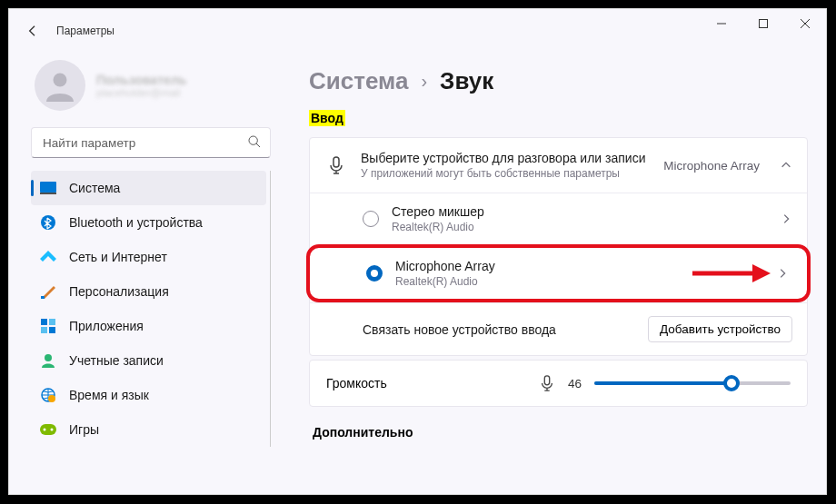 Image resolution: width=836 pixels, height=504 pixels. Describe the element at coordinates (358, 82) in the screenshot. I see `breadcrumb-parent: Система` at that location.